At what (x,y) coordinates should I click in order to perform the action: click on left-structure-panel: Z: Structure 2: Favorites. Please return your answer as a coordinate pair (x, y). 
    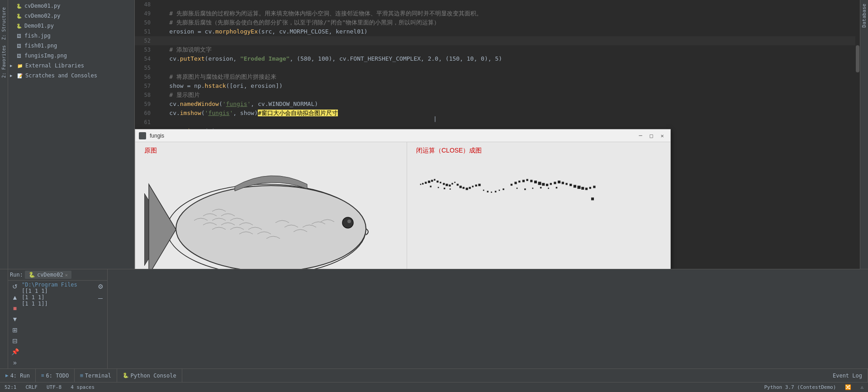
    Looking at the image, I should click on (4, 134).